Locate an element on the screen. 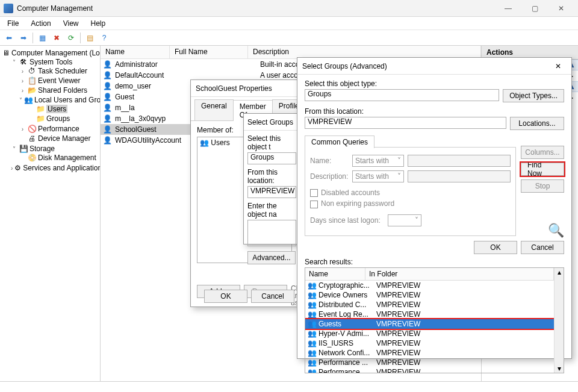 This screenshot has height=392, width=578. result-name: Network Confi... is located at coordinates (347, 353).